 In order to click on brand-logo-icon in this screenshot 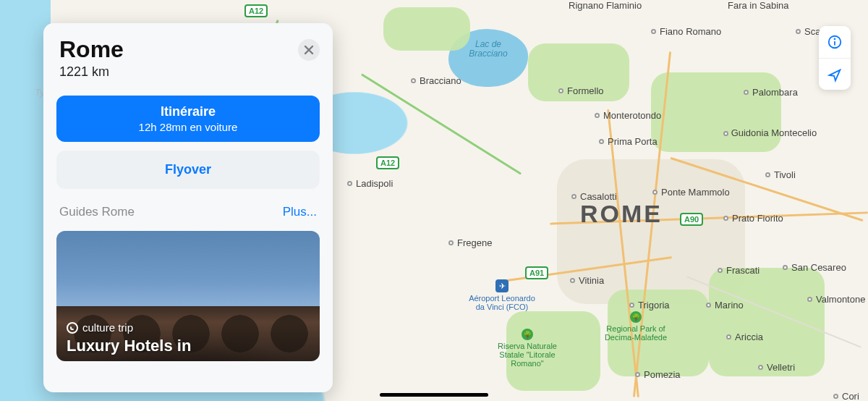, I will do `click(72, 328)`.